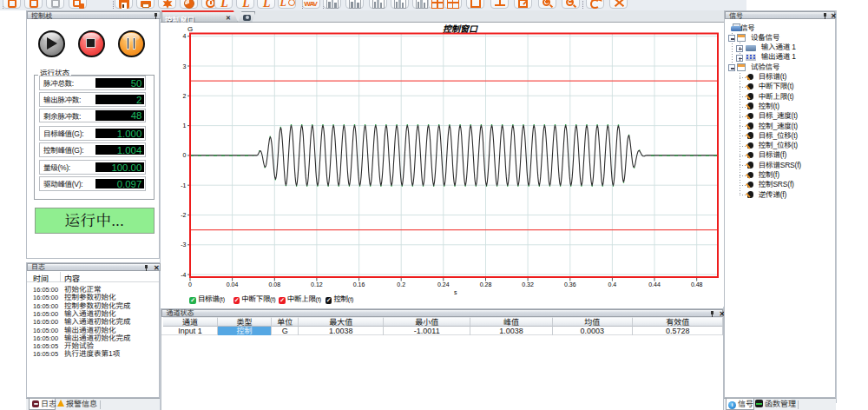 The height and width of the screenshot is (410, 868). What do you see at coordinates (185, 125) in the screenshot?
I see `svg-text: 1` at bounding box center [185, 125].